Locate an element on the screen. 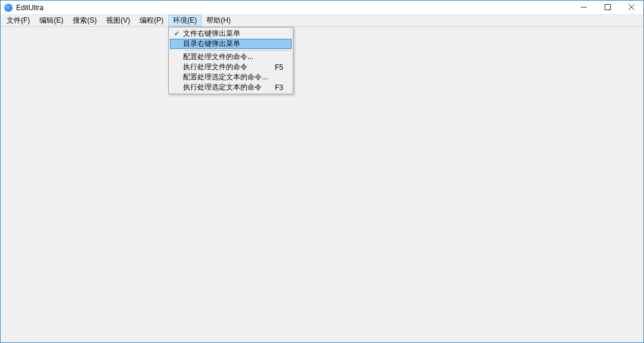 This screenshot has width=644, height=343. menu-search: 搜索(S) is located at coordinates (85, 20).